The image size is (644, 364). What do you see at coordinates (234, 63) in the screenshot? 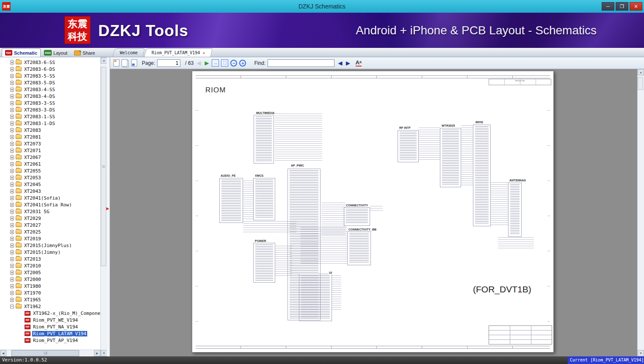
I see `zoom-out-button: −` at bounding box center [234, 63].